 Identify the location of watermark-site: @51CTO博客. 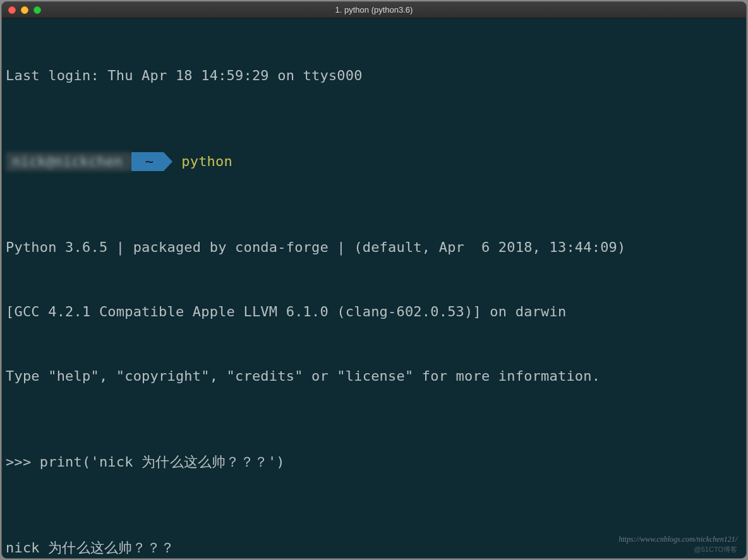
(716, 549).